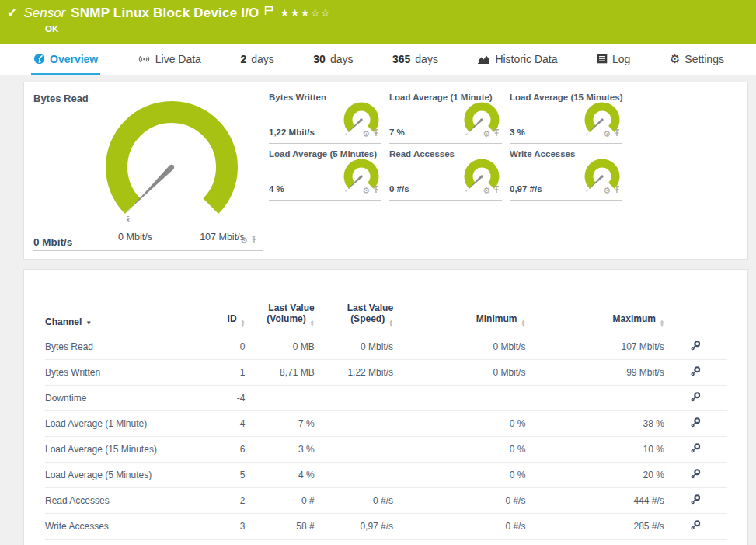 This screenshot has width=756, height=545. I want to click on column-header-maximum: Maximum▲▼, so click(594, 319).